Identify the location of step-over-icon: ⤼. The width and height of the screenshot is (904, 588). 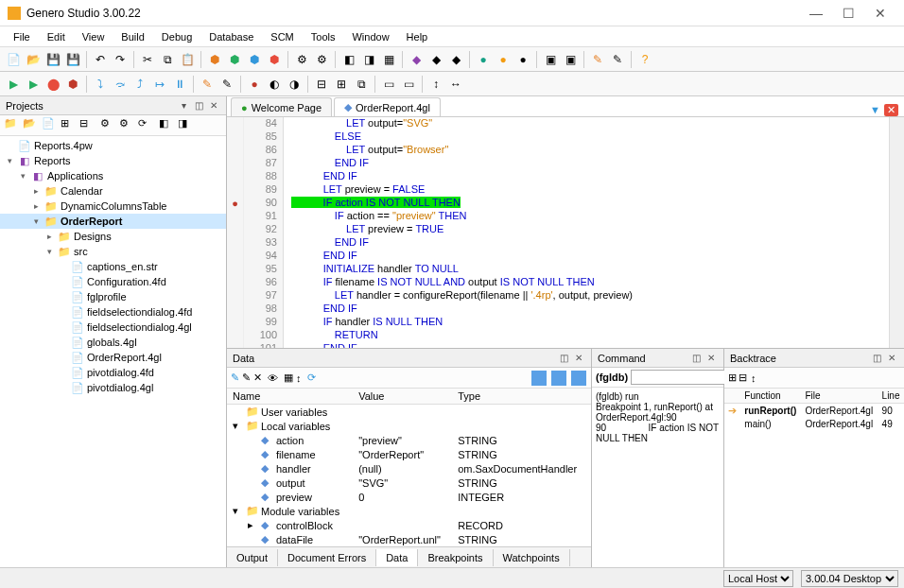
(120, 84).